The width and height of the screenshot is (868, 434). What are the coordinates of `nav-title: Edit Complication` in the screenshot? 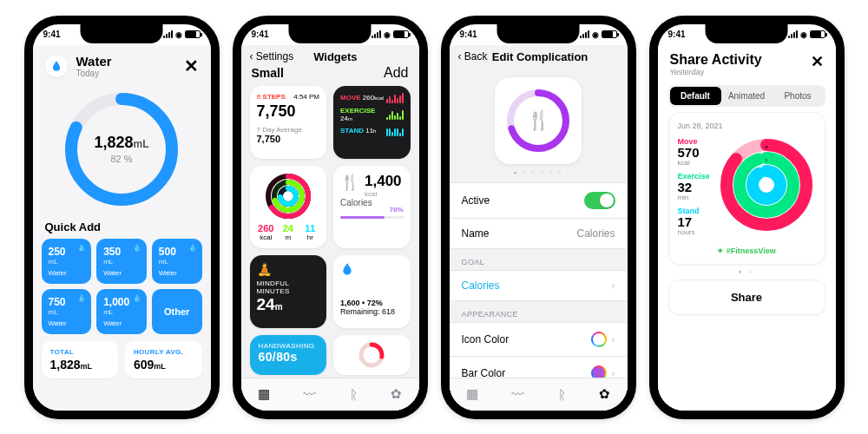 It's located at (540, 57).